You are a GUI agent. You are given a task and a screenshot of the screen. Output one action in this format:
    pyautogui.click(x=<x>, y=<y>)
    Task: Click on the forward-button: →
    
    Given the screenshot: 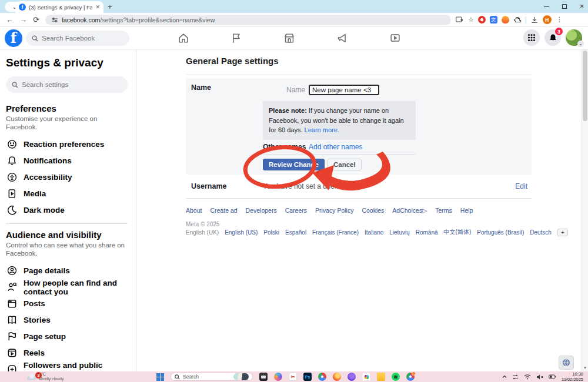 What is the action you would take?
    pyautogui.click(x=24, y=20)
    